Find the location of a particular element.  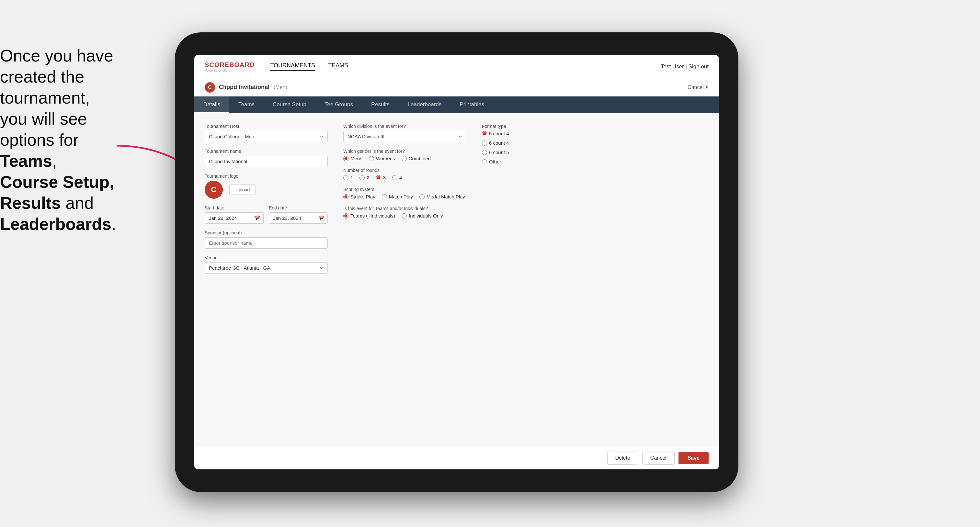

scoring-stroke-option: Stroke Play is located at coordinates (359, 197).